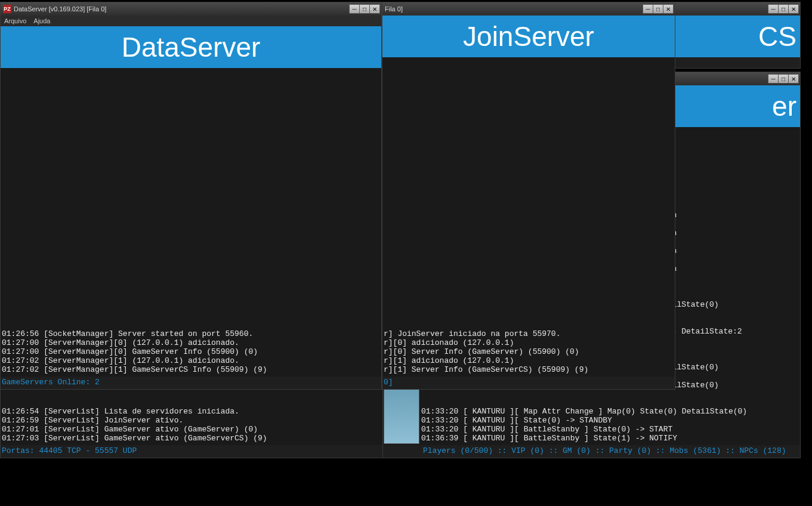 This screenshot has width=812, height=506. I want to click on log-gameserver-lower: 01:33:20 [ KANTURU ][ Map Attr Change ] …, so click(610, 425).